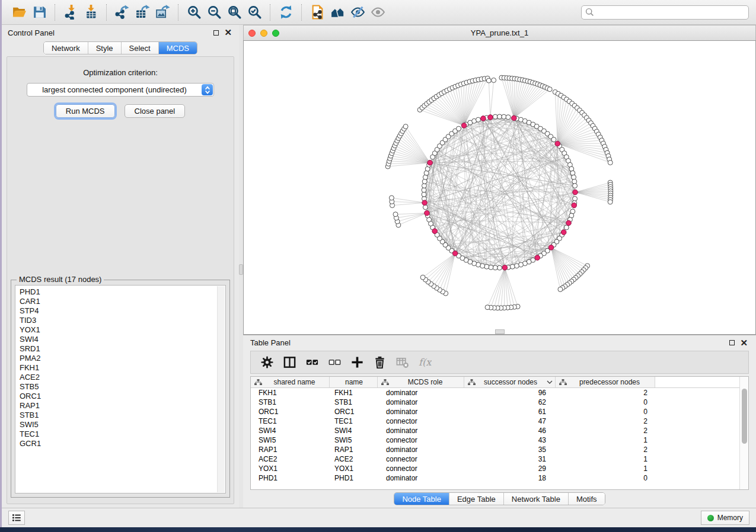 The image size is (756, 532). Describe the element at coordinates (605, 431) in the screenshot. I see `cell: 2` at that location.